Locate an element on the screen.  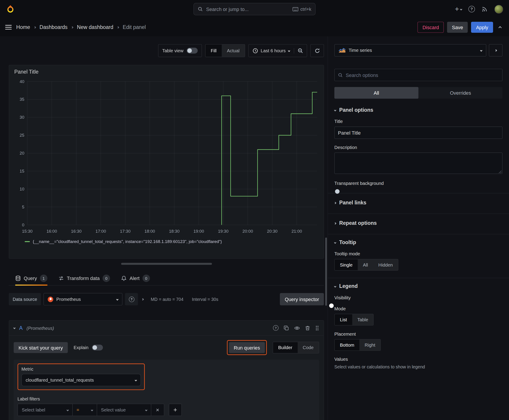
svg-text: 16:00 is located at coordinates (52, 231).